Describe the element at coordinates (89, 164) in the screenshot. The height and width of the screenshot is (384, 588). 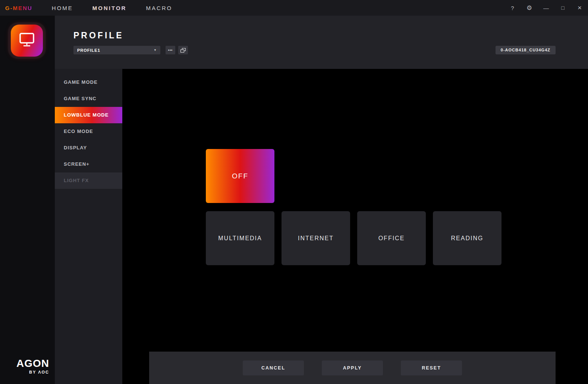
I see `subnav-item-screen-plus: SCREEN+` at that location.